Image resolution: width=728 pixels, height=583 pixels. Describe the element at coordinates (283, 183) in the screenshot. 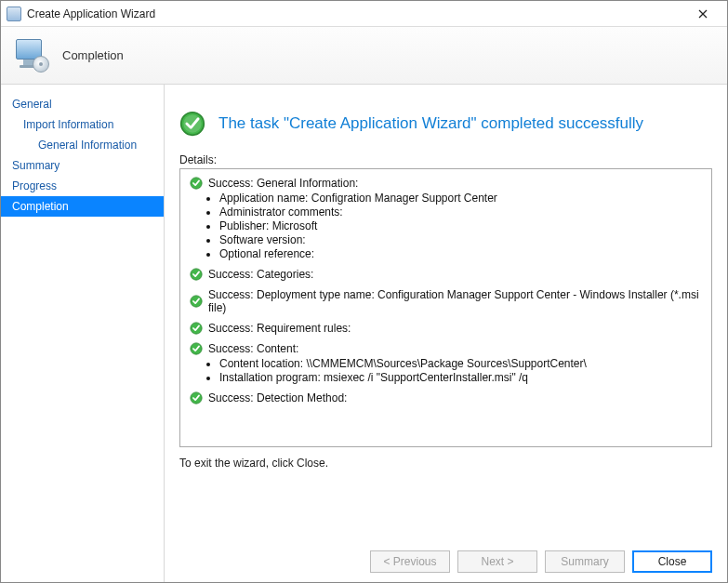

I see `success-title: Success: General Information:` at that location.